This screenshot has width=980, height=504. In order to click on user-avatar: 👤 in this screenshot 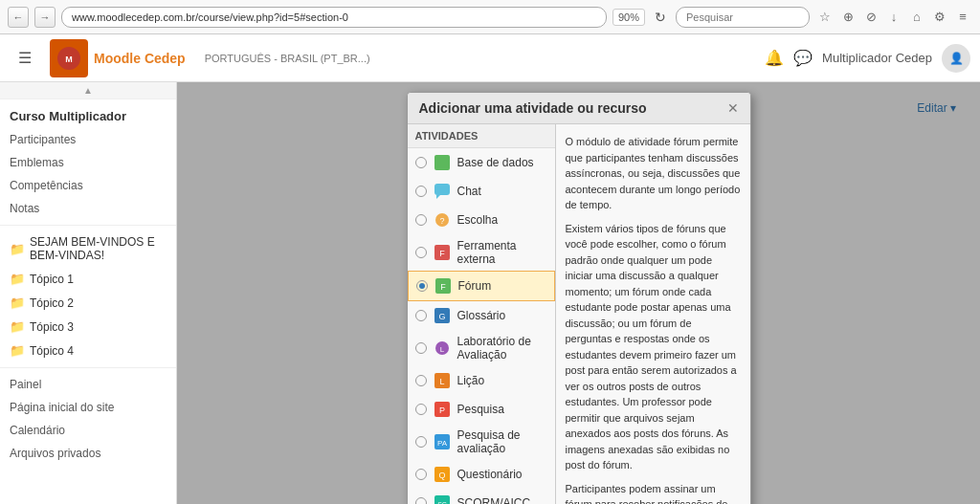, I will do `click(956, 58)`.